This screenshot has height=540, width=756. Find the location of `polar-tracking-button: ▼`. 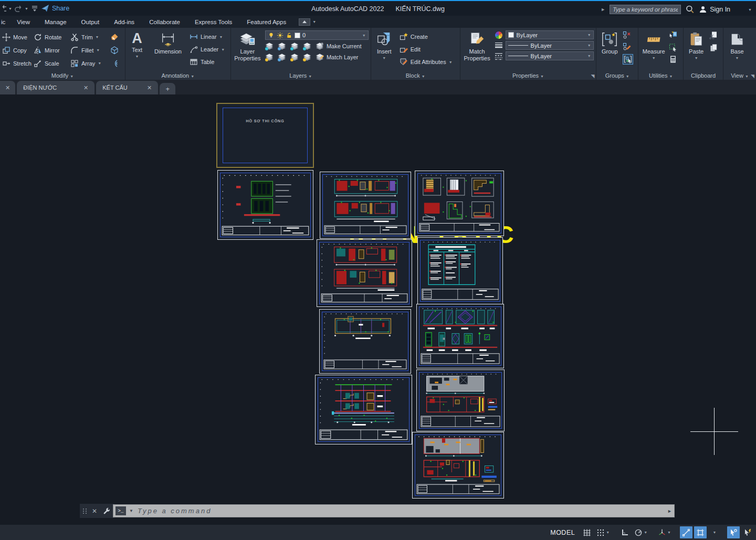

polar-tracking-button: ▼ is located at coordinates (640, 532).